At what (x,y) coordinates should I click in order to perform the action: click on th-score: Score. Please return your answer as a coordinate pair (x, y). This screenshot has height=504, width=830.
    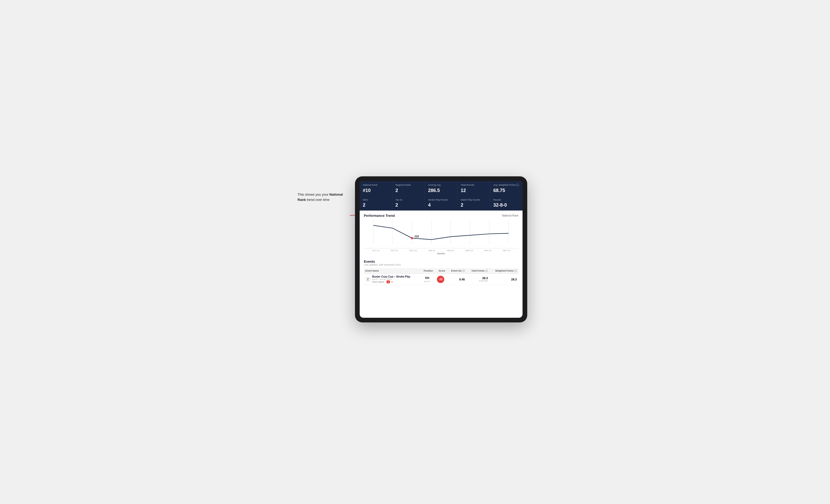
    Looking at the image, I should click on (441, 271).